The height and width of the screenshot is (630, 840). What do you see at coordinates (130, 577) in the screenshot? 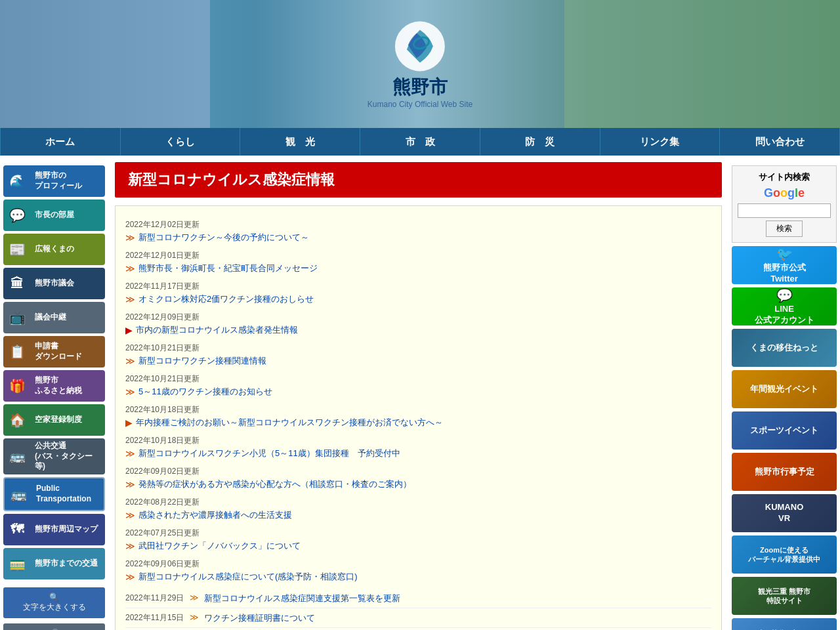
I see `arrow-icon-11: ≫` at bounding box center [130, 577].